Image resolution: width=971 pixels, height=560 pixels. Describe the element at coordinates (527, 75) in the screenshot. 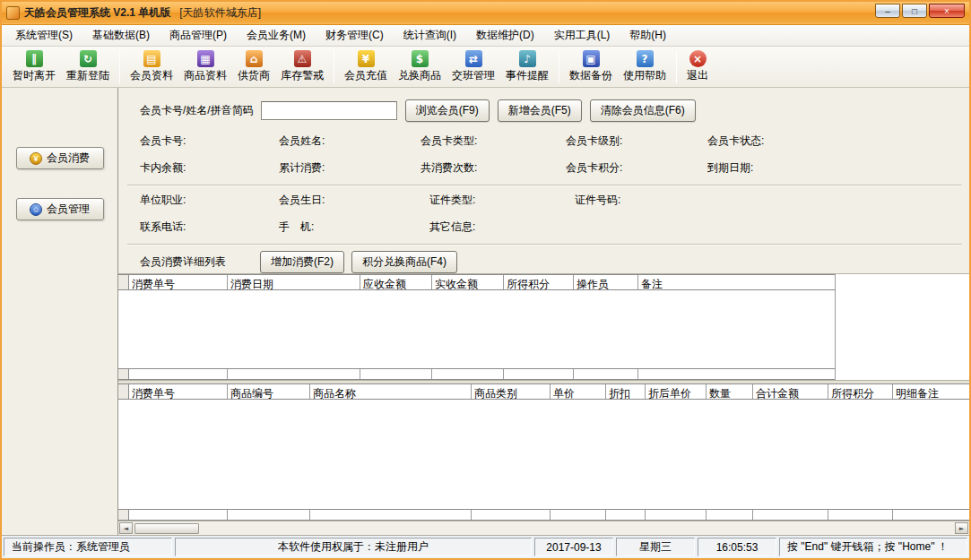

I see `toolbar-label: 事件提醒` at that location.